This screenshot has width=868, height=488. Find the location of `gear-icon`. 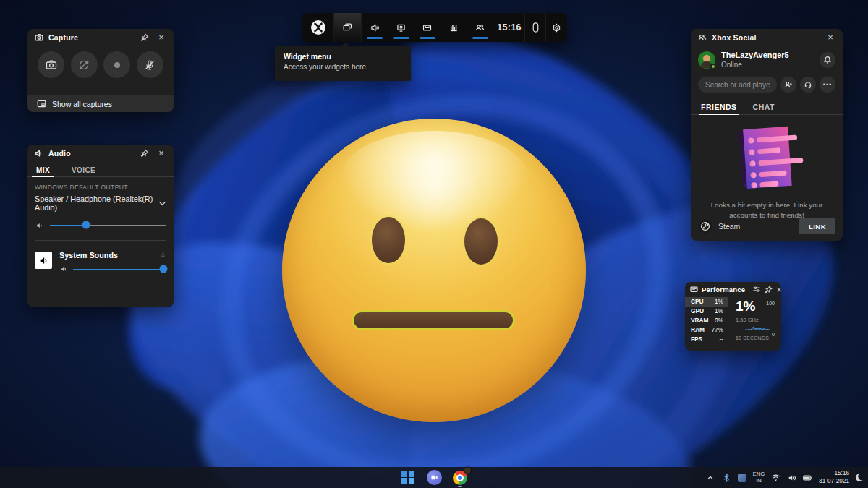

gear-icon is located at coordinates (557, 27).